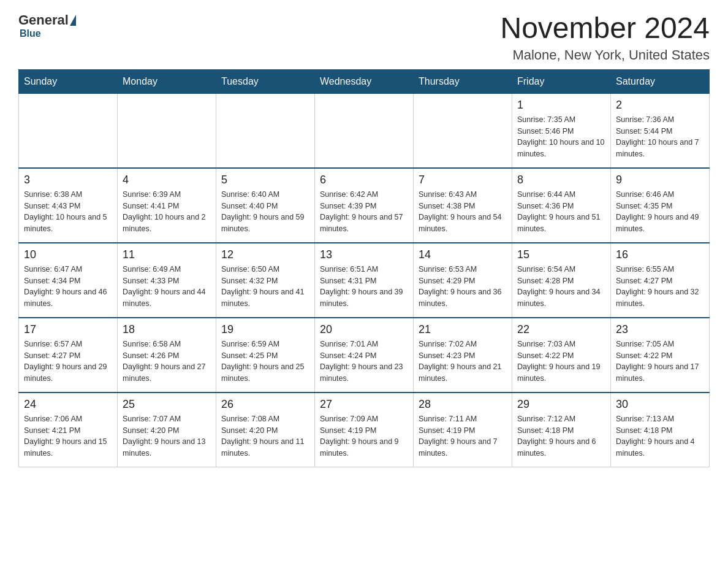  I want to click on day-number: 25, so click(167, 405).